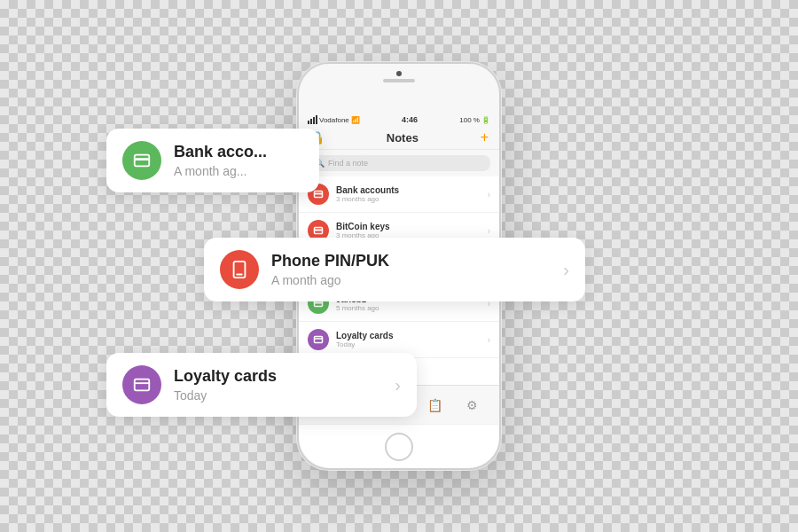 The width and height of the screenshot is (798, 532). I want to click on phone-pin-card-icon, so click(239, 270).